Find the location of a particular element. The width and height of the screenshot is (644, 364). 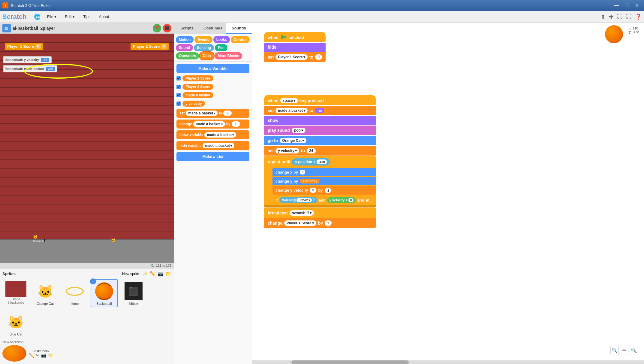

tab-scripts: Scripts is located at coordinates (187, 29).